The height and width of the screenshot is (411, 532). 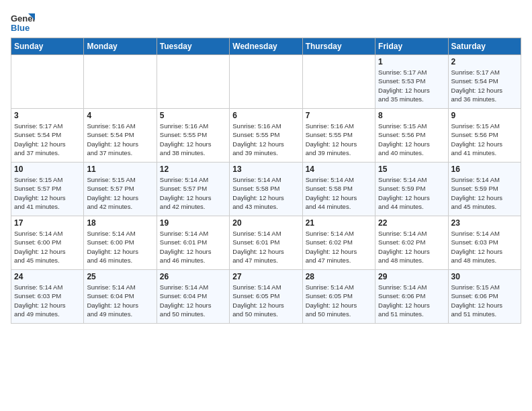 I want to click on calendar-day-cell: 5Sunrise: 5:16 AM Sunset: 5:55 PM Daylig…, so click(x=193, y=136).